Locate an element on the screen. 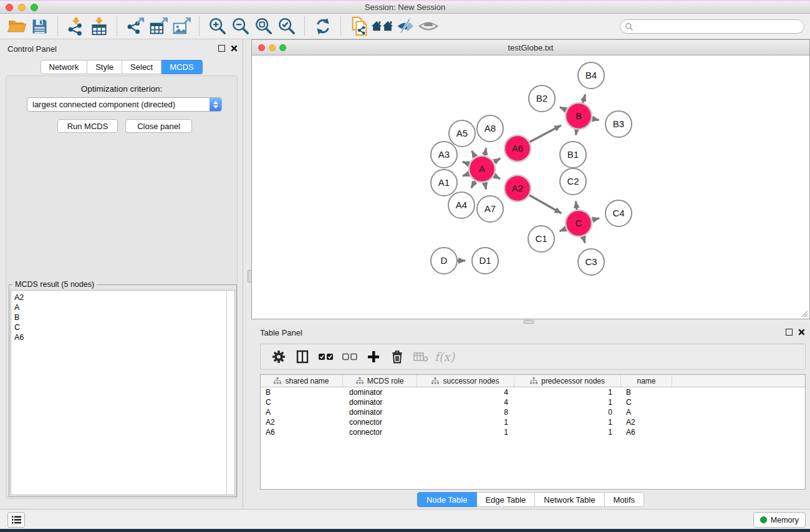 Image resolution: width=810 pixels, height=532 pixels. column-header-MCDS-role: MCDS role is located at coordinates (380, 380).